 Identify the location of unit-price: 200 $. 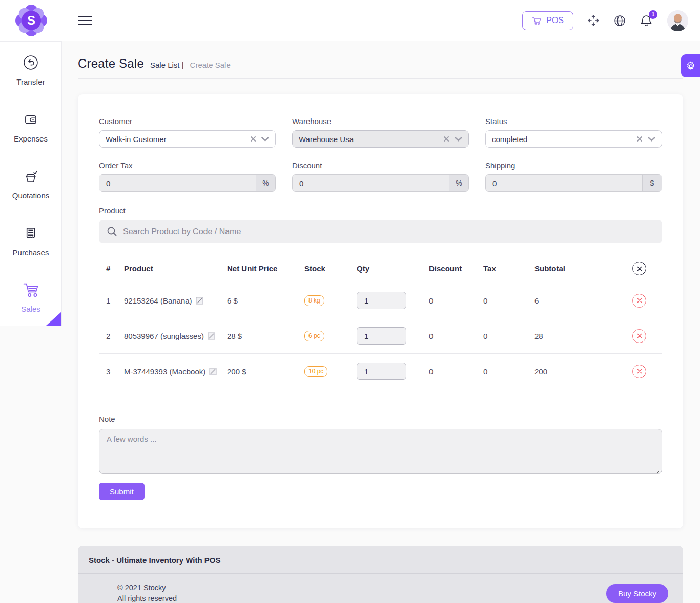
(265, 371).